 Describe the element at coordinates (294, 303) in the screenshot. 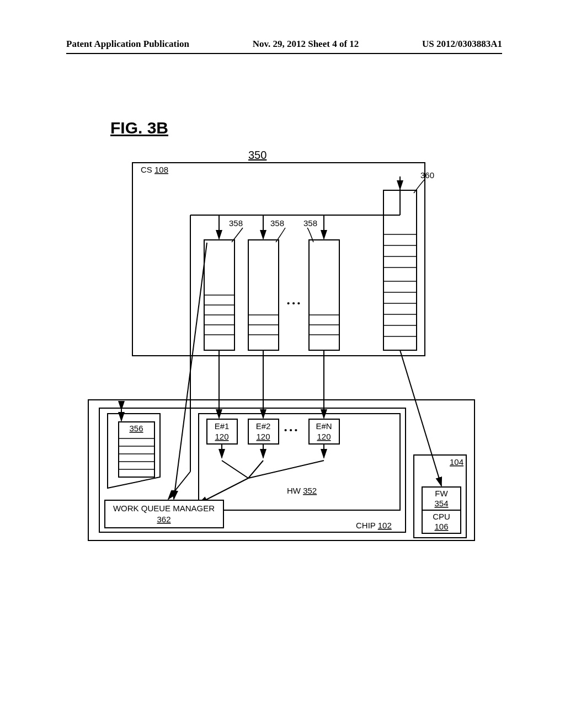

I see `queue-dots: • • •` at that location.